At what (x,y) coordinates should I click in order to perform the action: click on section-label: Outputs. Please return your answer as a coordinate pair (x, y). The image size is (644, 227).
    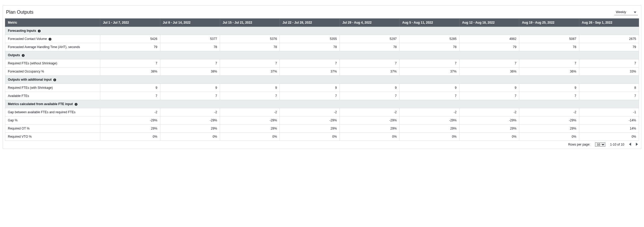
    Looking at the image, I should click on (322, 55).